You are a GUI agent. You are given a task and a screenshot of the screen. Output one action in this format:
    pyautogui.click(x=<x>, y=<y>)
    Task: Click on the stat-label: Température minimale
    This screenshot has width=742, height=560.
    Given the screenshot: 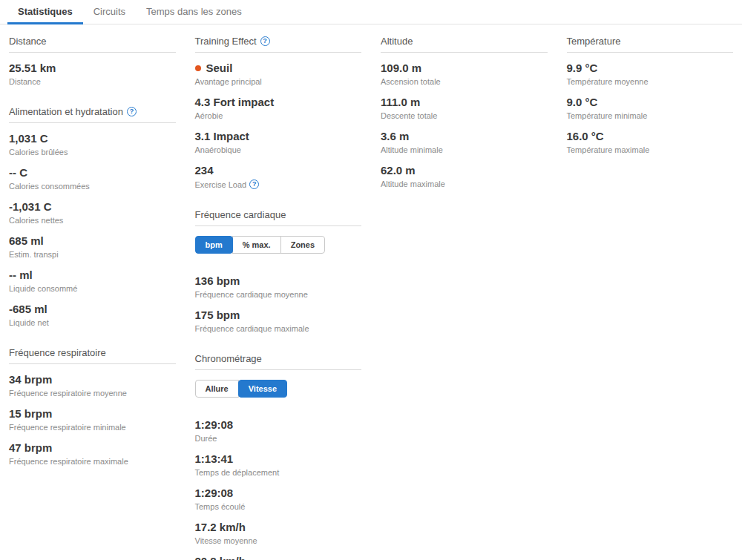 What is the action you would take?
    pyautogui.click(x=650, y=116)
    